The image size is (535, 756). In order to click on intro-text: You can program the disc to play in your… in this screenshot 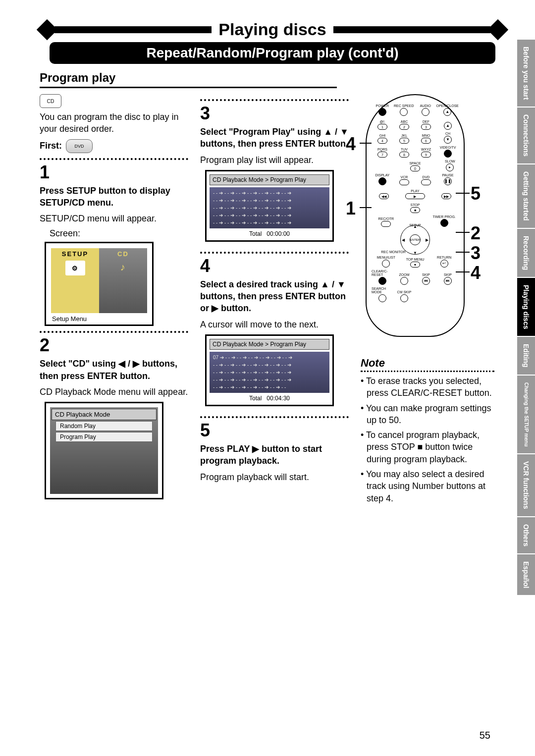, I will do `click(114, 123)`.